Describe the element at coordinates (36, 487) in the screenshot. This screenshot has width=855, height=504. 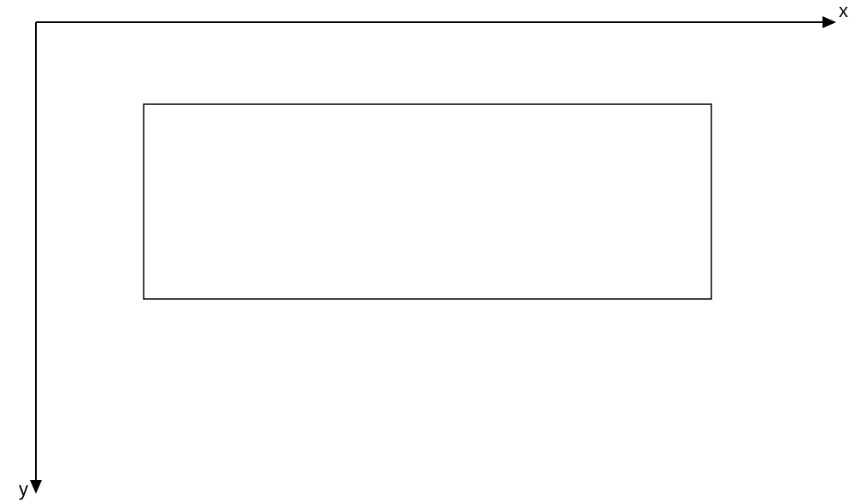
I see `y-axis-arrowhead-icon` at that location.